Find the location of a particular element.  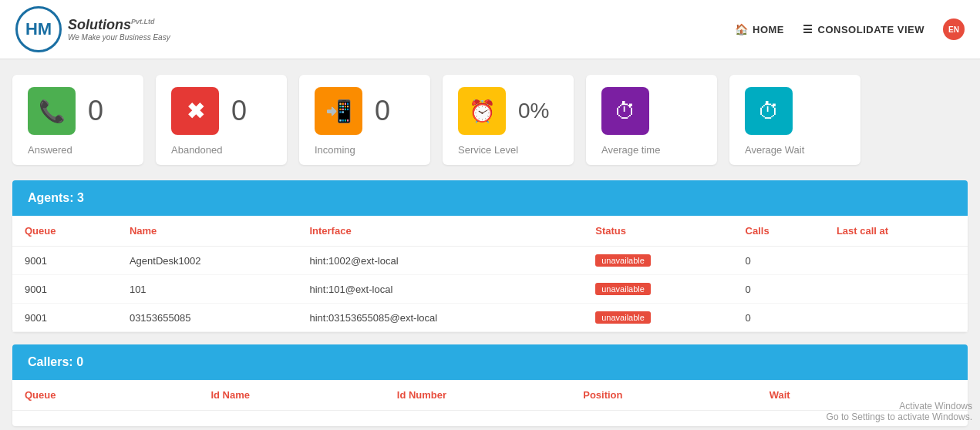

average-time-label: Average time is located at coordinates (631, 149).